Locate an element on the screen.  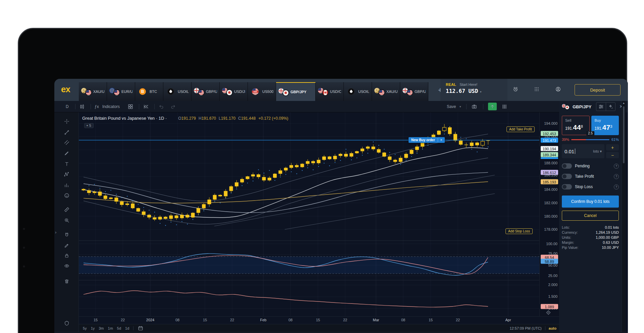
price-tick: 194.000 is located at coordinates (551, 123).